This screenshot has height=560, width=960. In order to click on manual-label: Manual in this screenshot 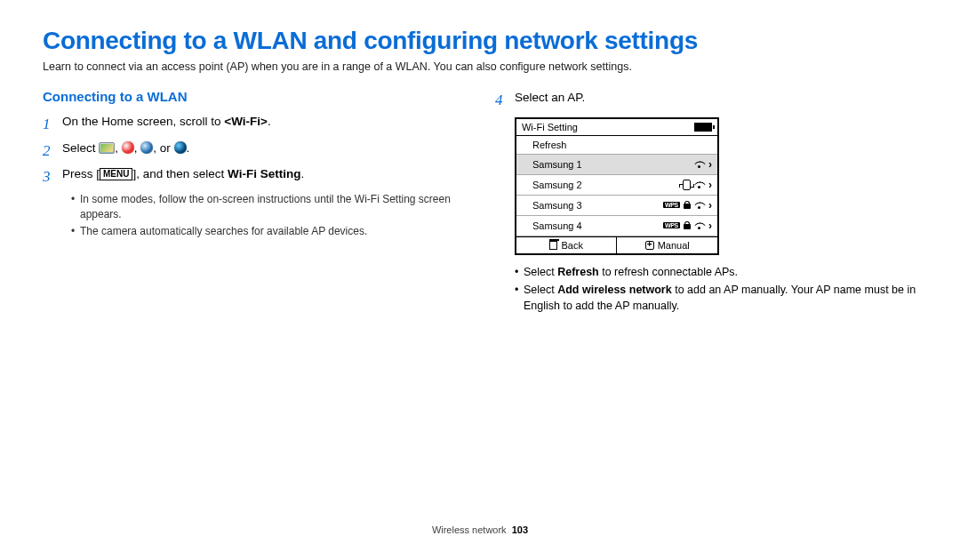, I will do `click(674, 245)`.